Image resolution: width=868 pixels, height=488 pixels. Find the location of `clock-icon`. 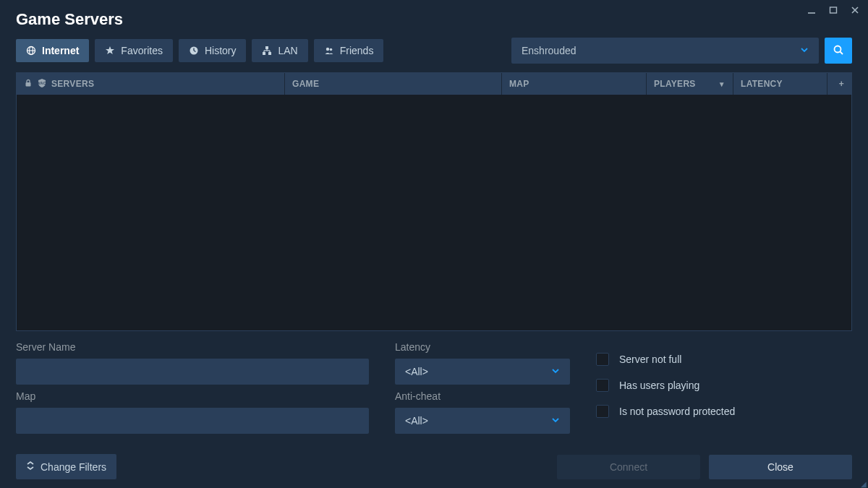

clock-icon is located at coordinates (194, 51).